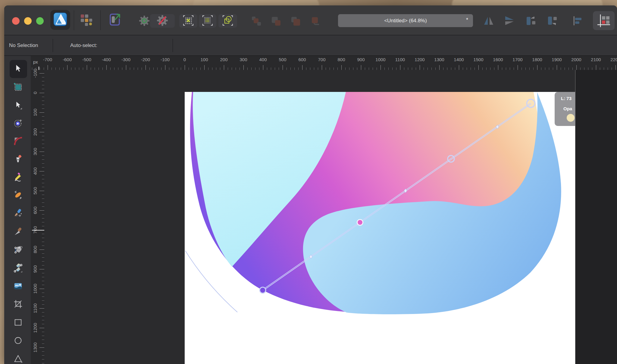 This screenshot has width=617, height=364. I want to click on vector-crop-tool, so click(18, 304).